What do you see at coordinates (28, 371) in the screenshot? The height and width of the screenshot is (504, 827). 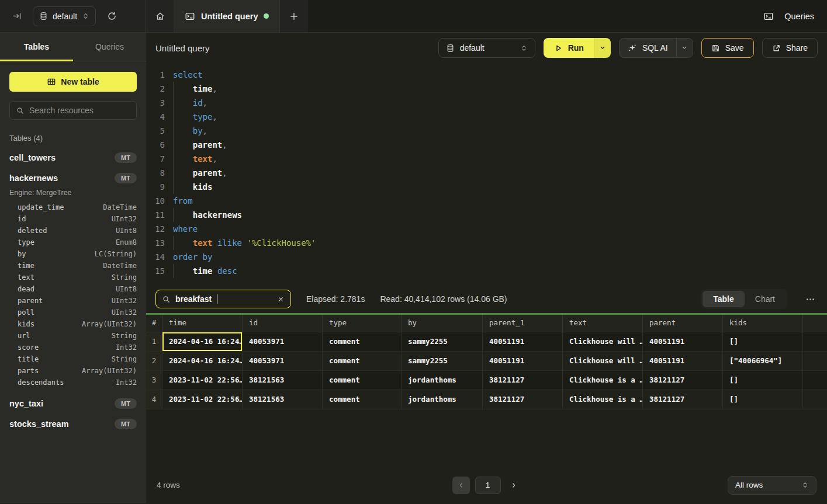 I see `column-name: parts` at bounding box center [28, 371].